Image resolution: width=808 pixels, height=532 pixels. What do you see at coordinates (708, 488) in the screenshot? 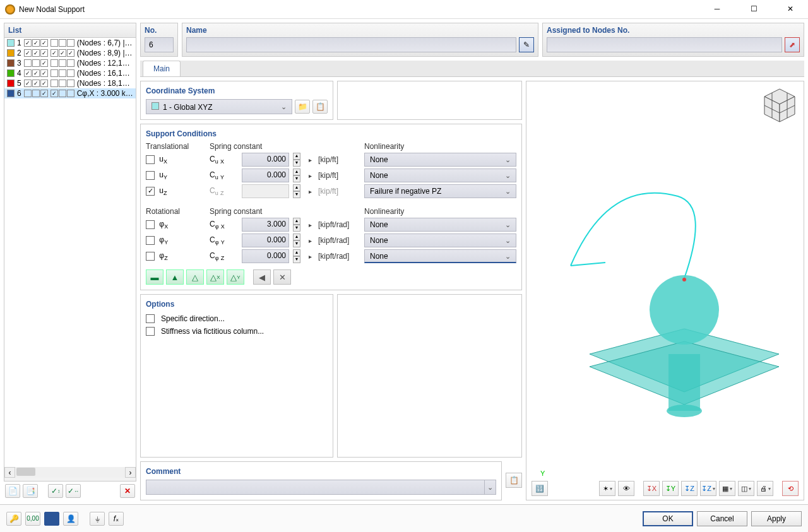
I see `view-iso-button: ↧Z` at bounding box center [708, 488].